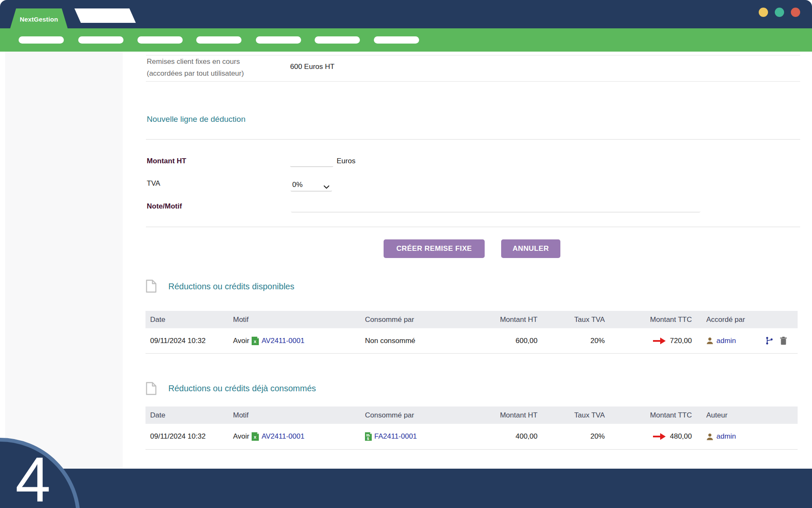 This screenshot has height=508, width=812. Describe the element at coordinates (416, 341) in the screenshot. I see `cell-consomme-par: Non consommé` at that location.